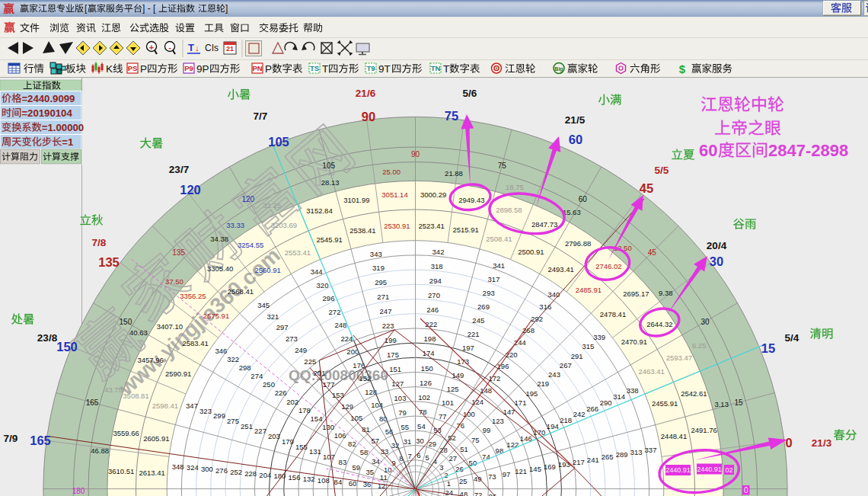 This screenshot has width=868, height=496. What do you see at coordinates (221, 350) in the screenshot?
I see `svg-text: 346` at bounding box center [221, 350].